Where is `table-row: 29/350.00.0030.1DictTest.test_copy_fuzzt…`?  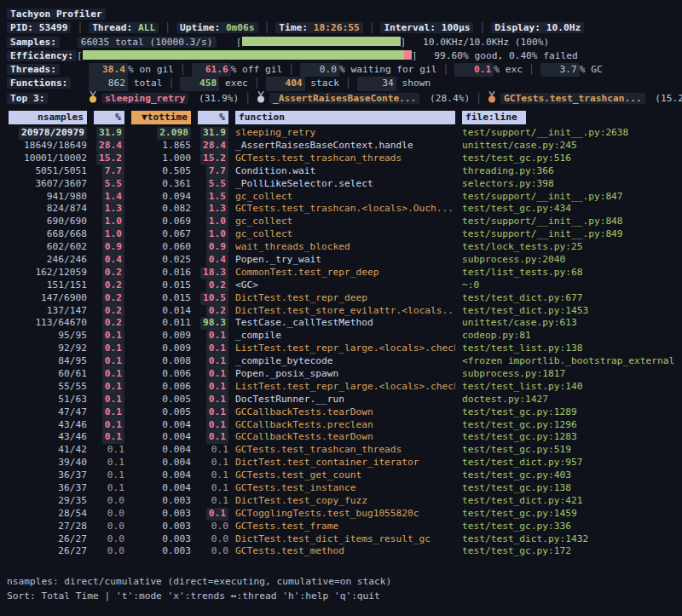
table-row: 29/350.00.0030.1DictTest.test_copy_fuzzt… is located at coordinates (341, 501).